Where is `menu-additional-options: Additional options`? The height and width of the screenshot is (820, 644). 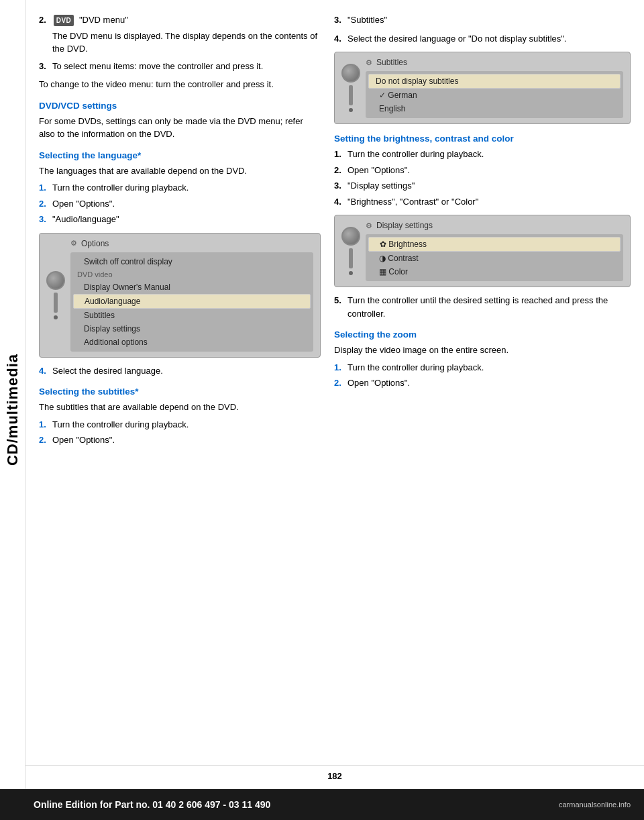
menu-additional-options: Additional options is located at coordinates (192, 342).